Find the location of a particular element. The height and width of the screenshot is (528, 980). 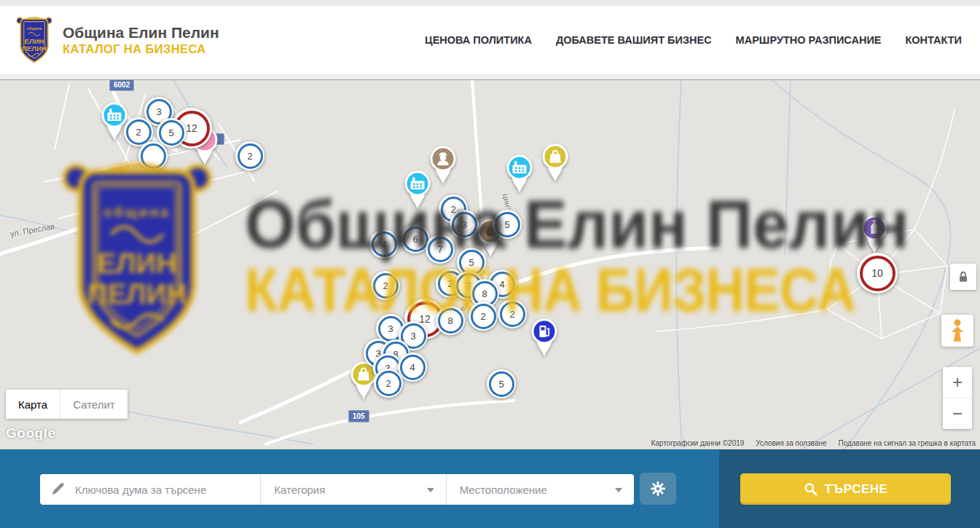

site-title: Община Елин Пелин is located at coordinates (141, 33).